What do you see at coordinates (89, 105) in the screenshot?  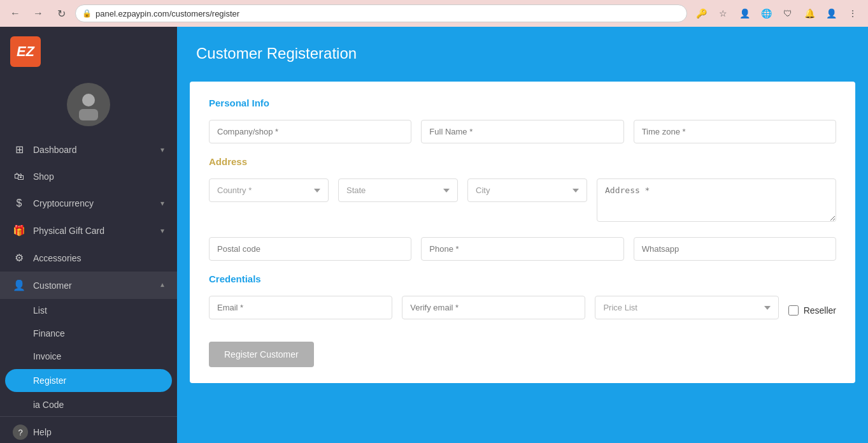 I see `avatar-circle` at bounding box center [89, 105].